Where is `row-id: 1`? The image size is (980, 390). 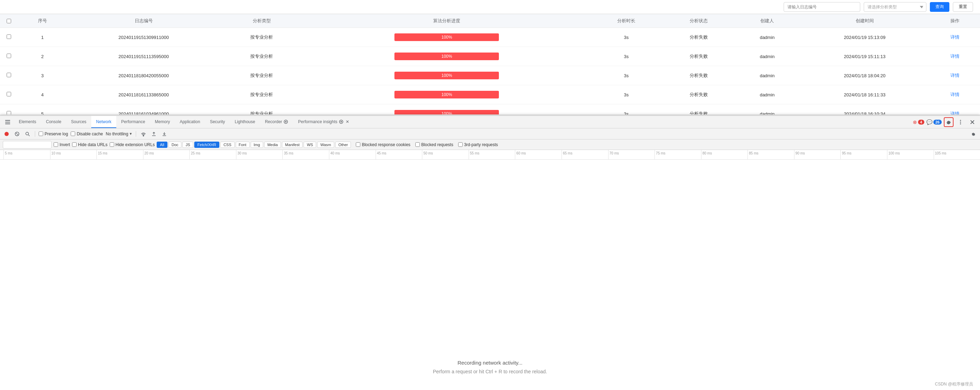 row-id: 1 is located at coordinates (43, 37).